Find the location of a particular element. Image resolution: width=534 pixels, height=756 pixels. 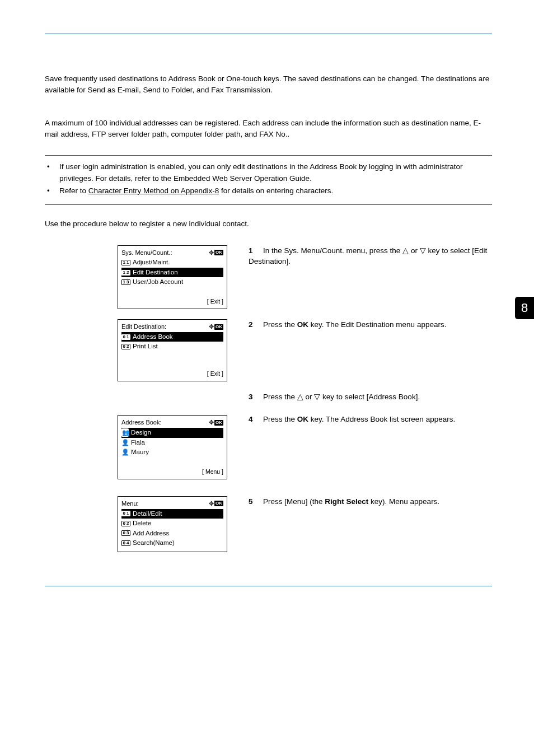

bottom-rule is located at coordinates (269, 586).